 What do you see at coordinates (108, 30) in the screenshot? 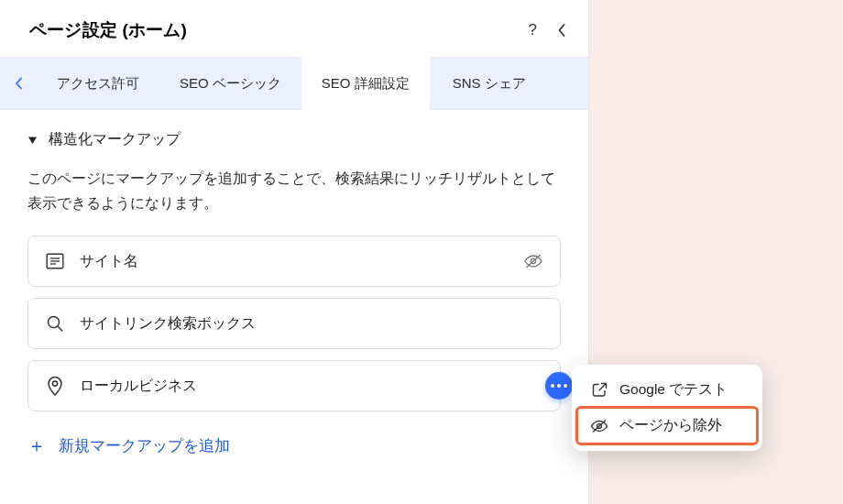
I see `page-title: ページ設定 (ホーム)` at bounding box center [108, 30].